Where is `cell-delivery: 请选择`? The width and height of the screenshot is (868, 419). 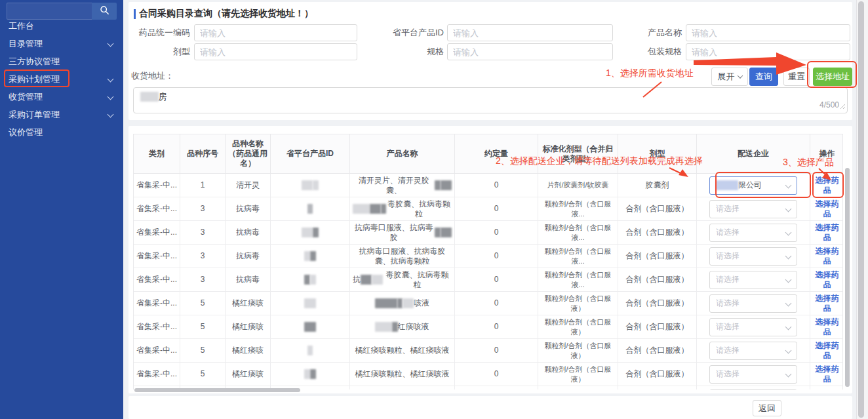
cell-delivery: 请选择 is located at coordinates (754, 327).